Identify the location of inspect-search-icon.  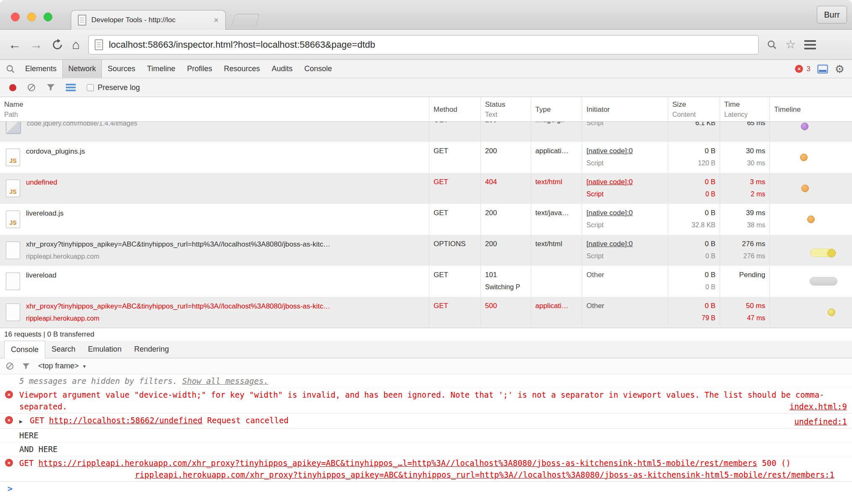
(10, 69).